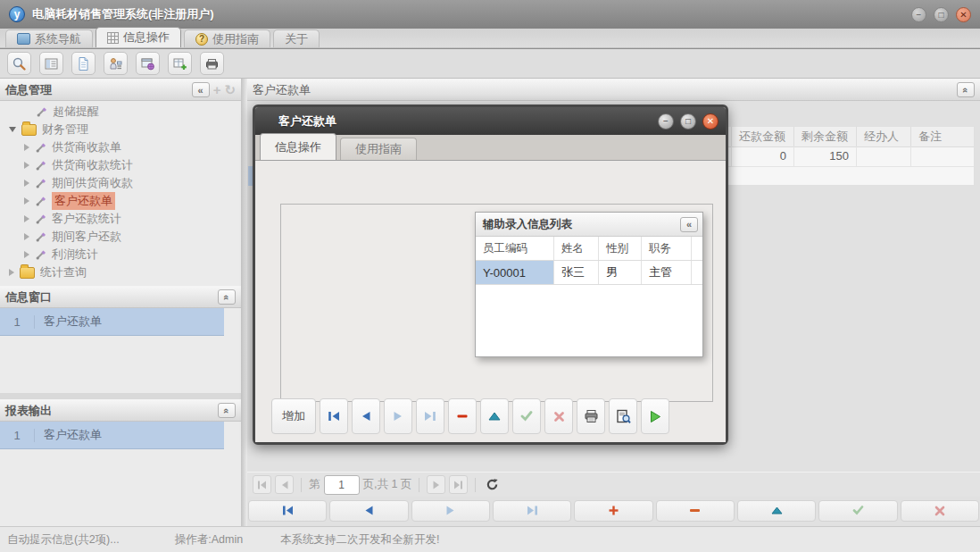 Image resolution: width=980 pixels, height=552 pixels. What do you see at coordinates (112, 436) in the screenshot?
I see `report-output-row: 1 客户还款单` at bounding box center [112, 436].